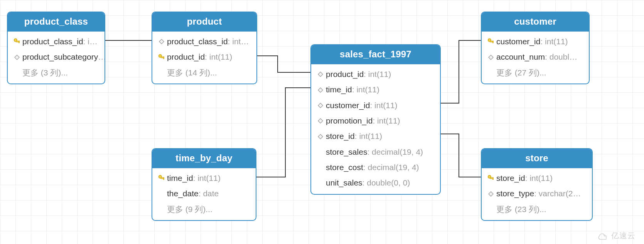  Describe the element at coordinates (56, 42) in the screenshot. I see `column-row: product_class_id: i…` at that location.